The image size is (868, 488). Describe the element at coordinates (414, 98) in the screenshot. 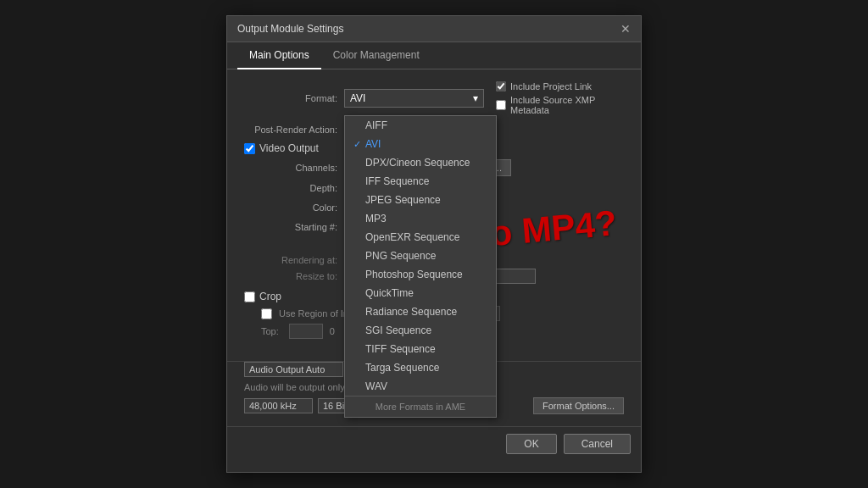

I see `format-dropdown: AVI ▾` at that location.